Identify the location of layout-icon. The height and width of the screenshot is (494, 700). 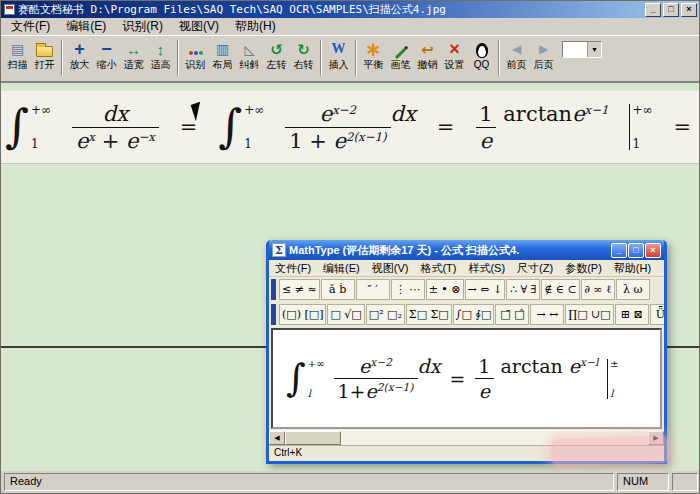
(223, 49).